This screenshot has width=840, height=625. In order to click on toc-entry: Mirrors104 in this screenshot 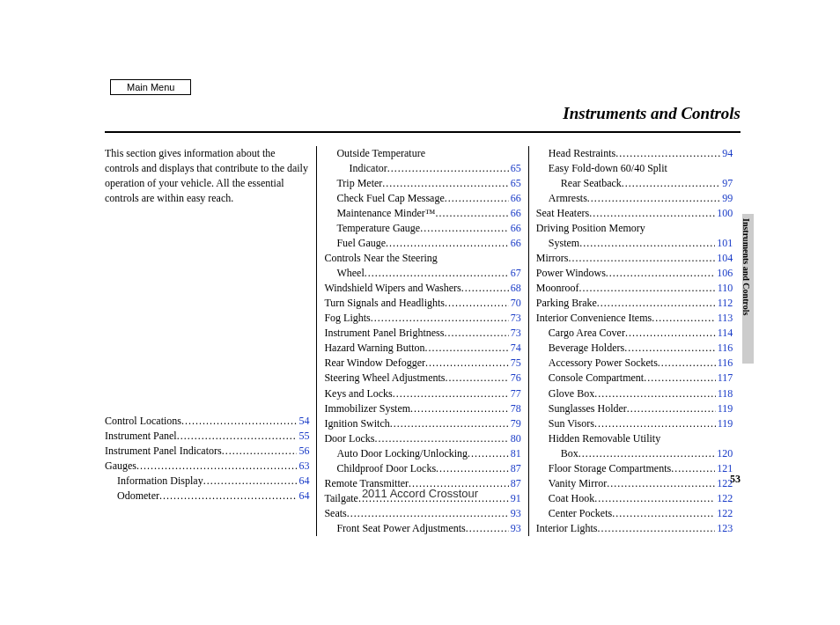, I will do `click(634, 259)`.